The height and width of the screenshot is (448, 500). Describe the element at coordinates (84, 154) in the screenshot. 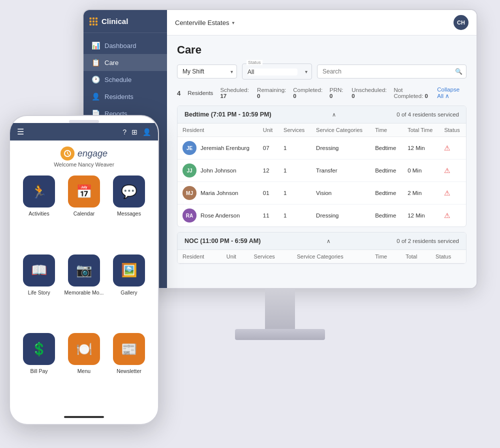

I see `phone-logo: engage` at that location.